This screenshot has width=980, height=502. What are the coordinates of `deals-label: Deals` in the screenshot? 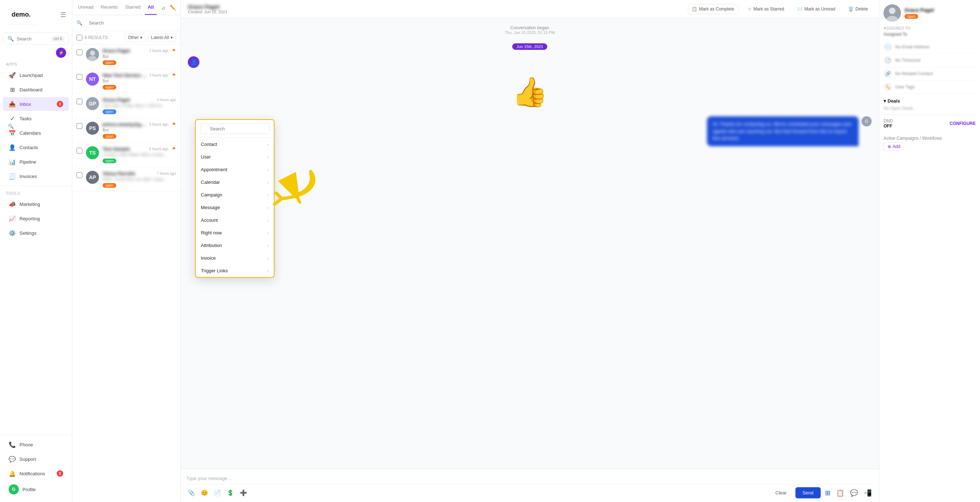 It's located at (894, 101).